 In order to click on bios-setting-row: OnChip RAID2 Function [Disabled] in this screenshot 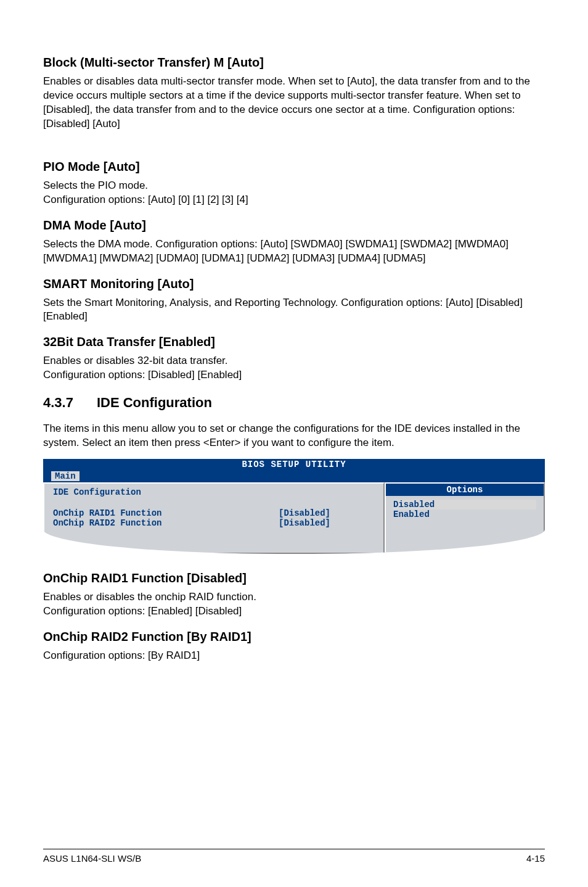, I will do `click(192, 523)`.